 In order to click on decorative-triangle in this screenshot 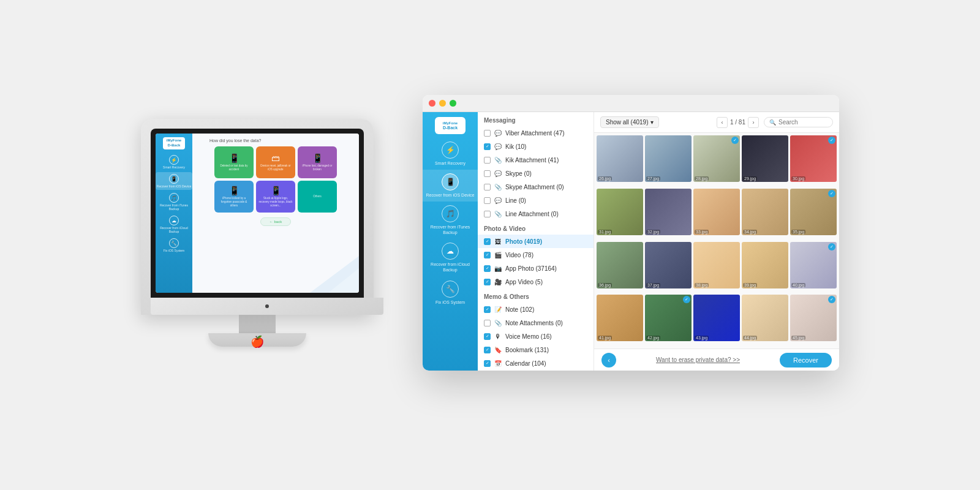, I will do `click(334, 274)`.